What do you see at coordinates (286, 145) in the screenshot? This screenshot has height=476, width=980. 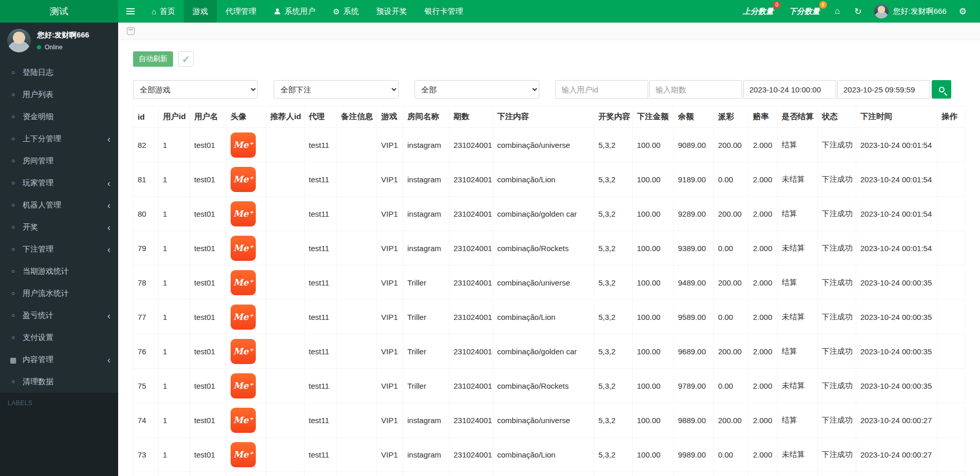 I see `cell-referrer` at bounding box center [286, 145].